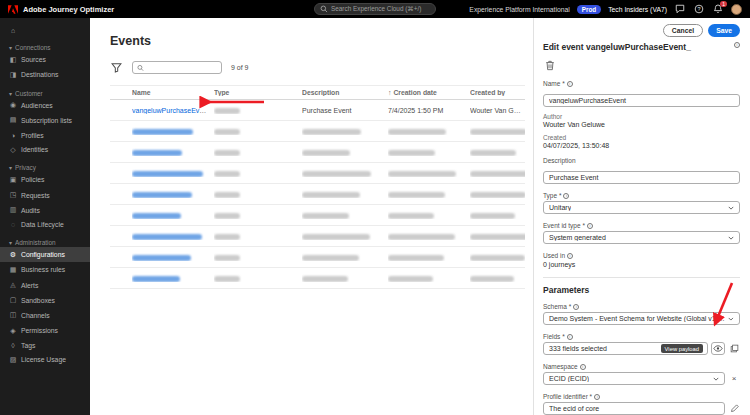 This screenshot has width=750, height=415. Describe the element at coordinates (590, 226) in the screenshot. I see `event-id-type-info-icon: i` at that location.